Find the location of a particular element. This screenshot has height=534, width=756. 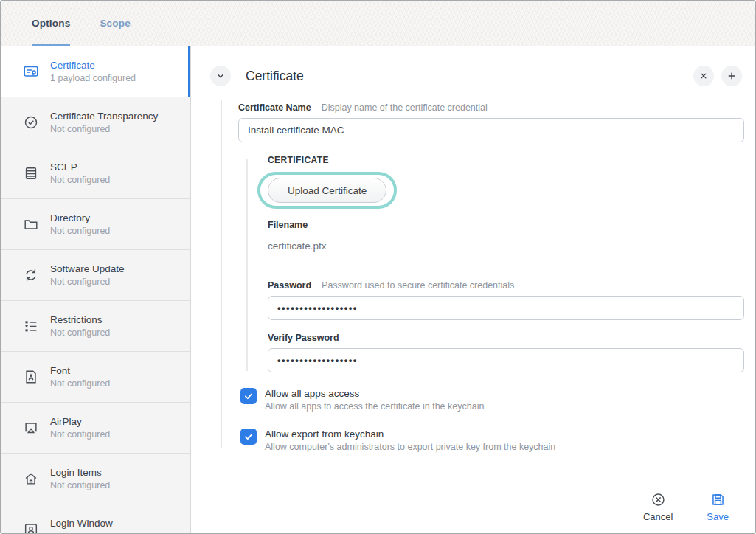

password-field: Password Password used to secure certifi… is located at coordinates (506, 300).